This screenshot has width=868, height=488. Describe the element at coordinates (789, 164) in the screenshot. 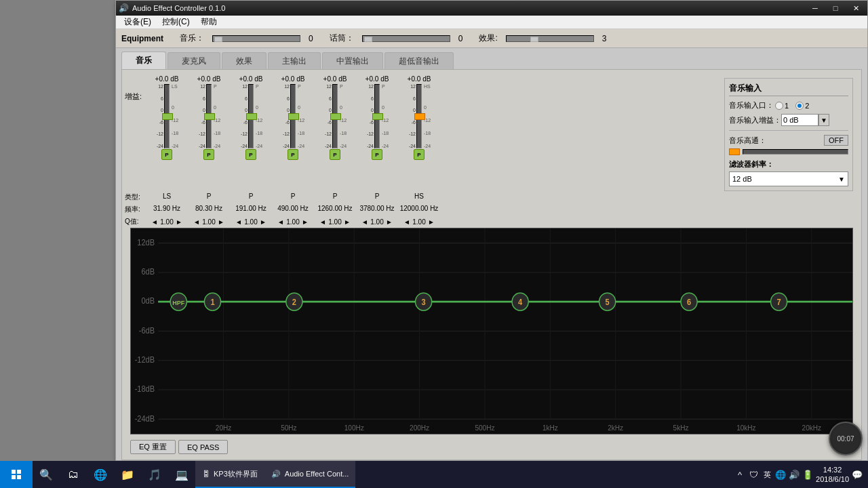

I see `slope-label: 滤波器斜率：` at that location.